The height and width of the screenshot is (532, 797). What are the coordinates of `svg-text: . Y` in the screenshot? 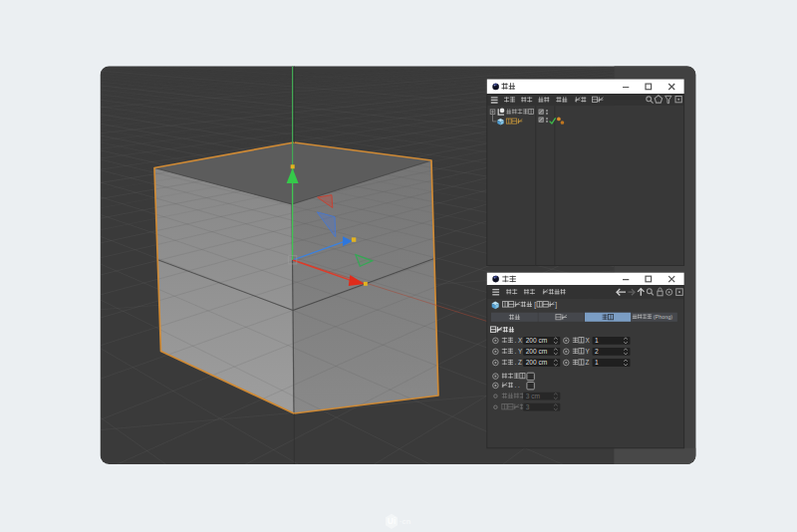 It's located at (519, 351).